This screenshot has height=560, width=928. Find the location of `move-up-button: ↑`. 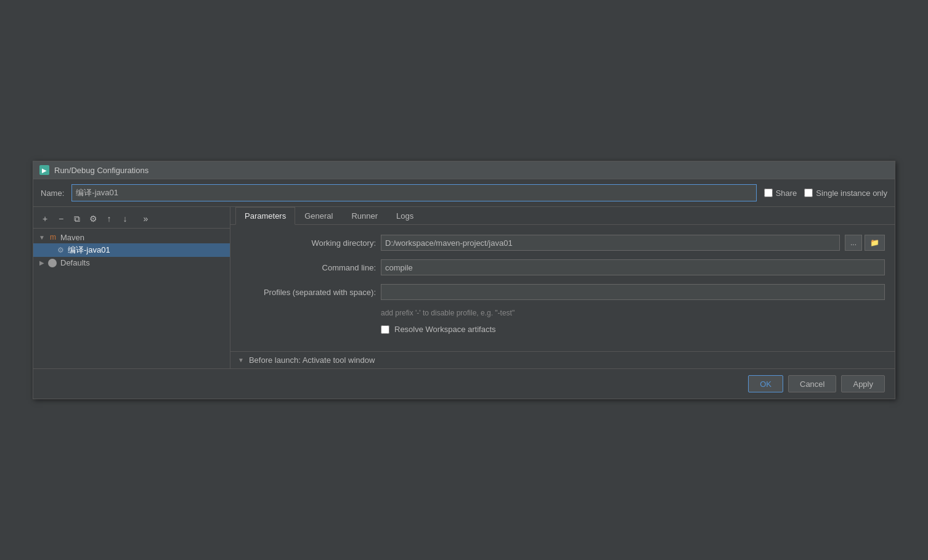

move-up-button: ↑ is located at coordinates (109, 219).